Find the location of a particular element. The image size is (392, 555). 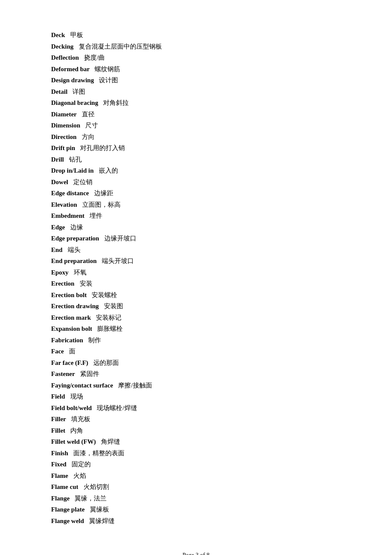

entry-chinese: 复合混凝土层面中的压型钢板 is located at coordinates (118, 46).